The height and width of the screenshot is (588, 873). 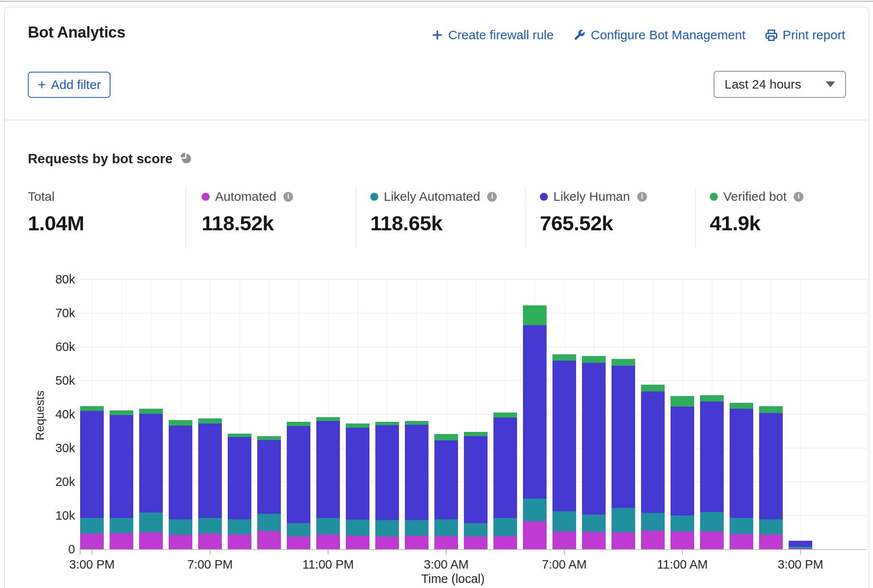 What do you see at coordinates (660, 35) in the screenshot?
I see `configure-bot-management-link: Configure Bot Management` at bounding box center [660, 35].